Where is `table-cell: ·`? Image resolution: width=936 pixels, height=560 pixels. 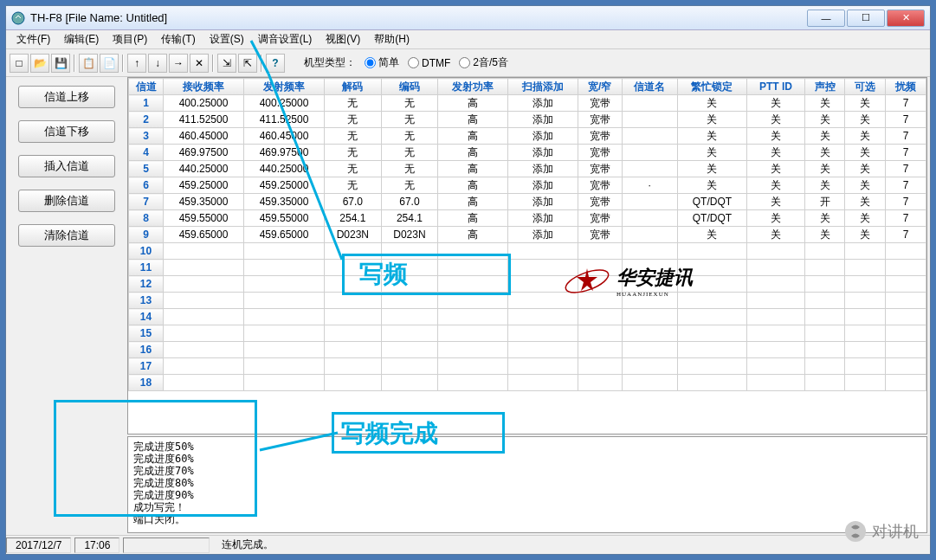 table-cell: · is located at coordinates (649, 185).